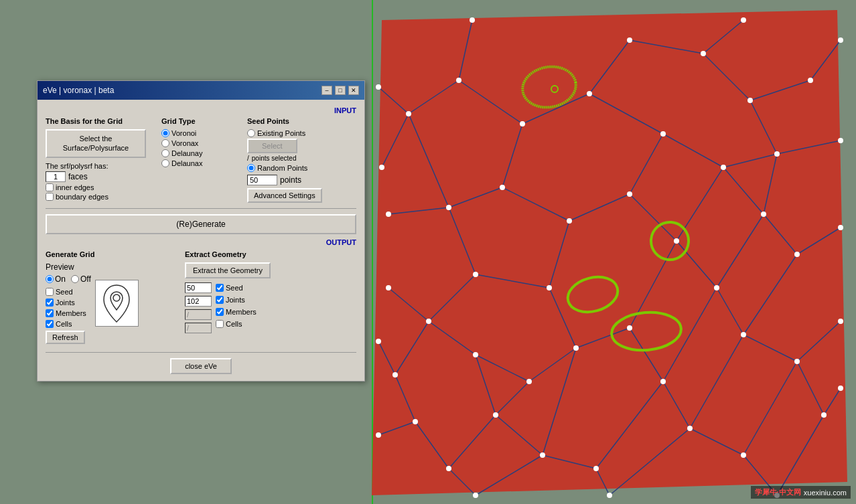  Describe the element at coordinates (220, 300) in the screenshot. I see `extract-joints-checkbox` at that location.